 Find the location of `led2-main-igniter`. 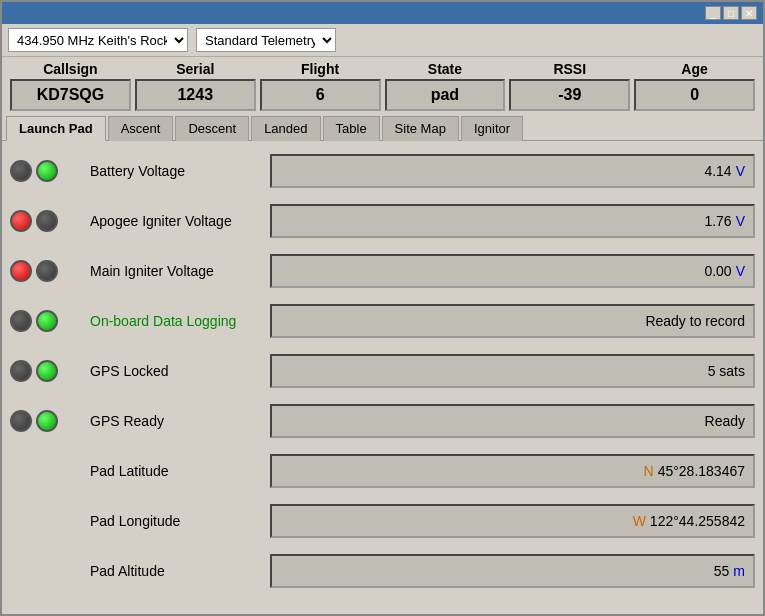

led2-main-igniter is located at coordinates (47, 271).